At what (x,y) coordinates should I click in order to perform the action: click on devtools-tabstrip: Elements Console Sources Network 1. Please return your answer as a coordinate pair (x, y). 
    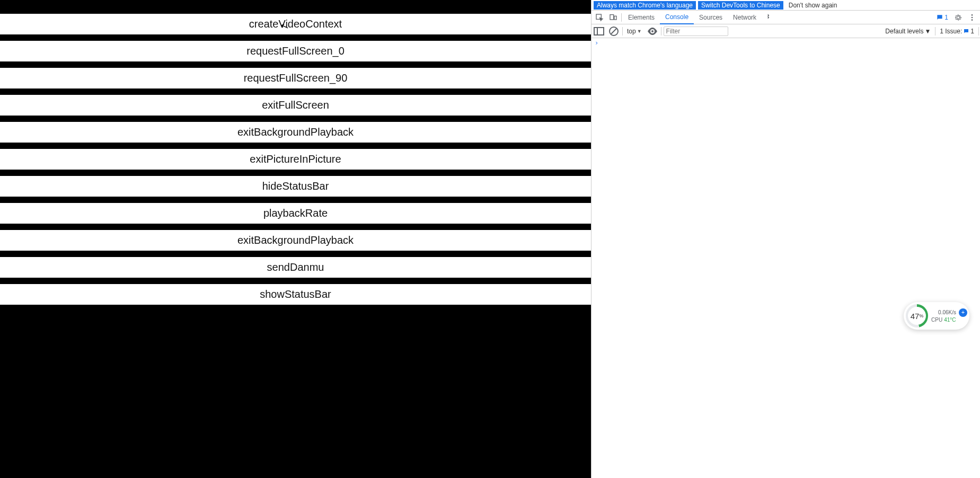
    Looking at the image, I should click on (785, 17).